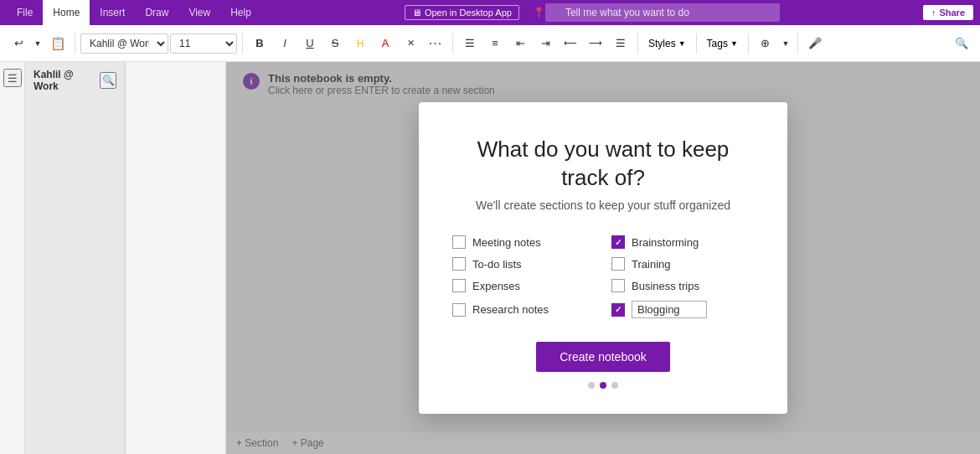  I want to click on option-business-trips: Business trips, so click(683, 286).